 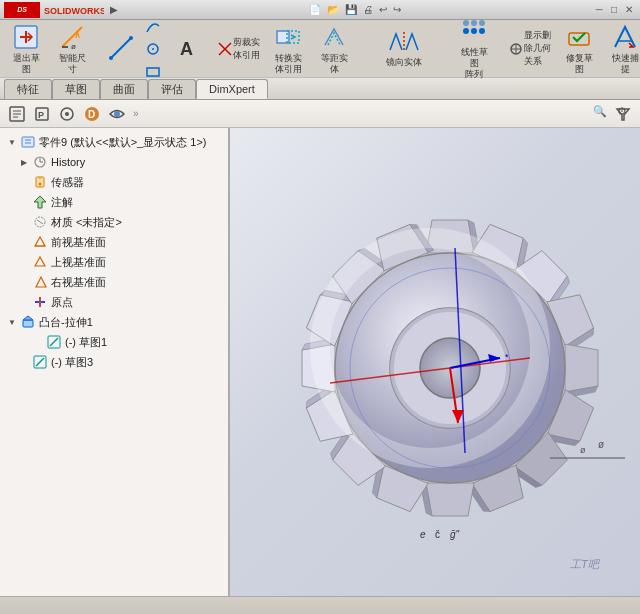 What do you see at coordinates (530, 49) in the screenshot?
I see `show-relations-button: 显示删除几何关系` at bounding box center [530, 49].